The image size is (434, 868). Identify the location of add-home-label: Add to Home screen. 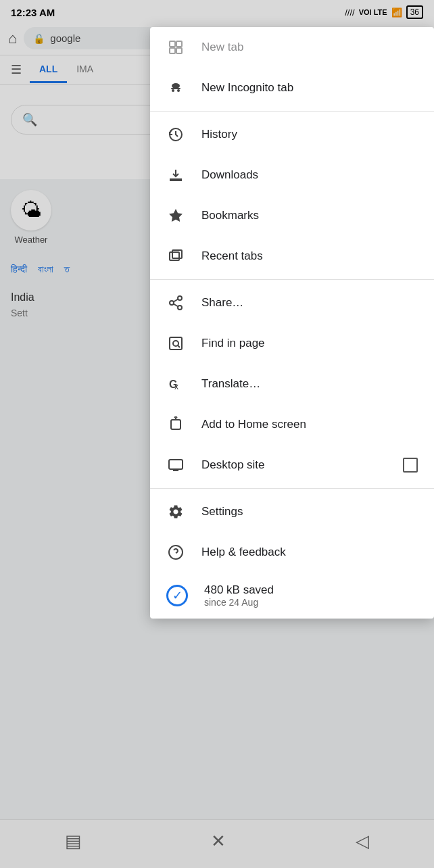
(310, 425).